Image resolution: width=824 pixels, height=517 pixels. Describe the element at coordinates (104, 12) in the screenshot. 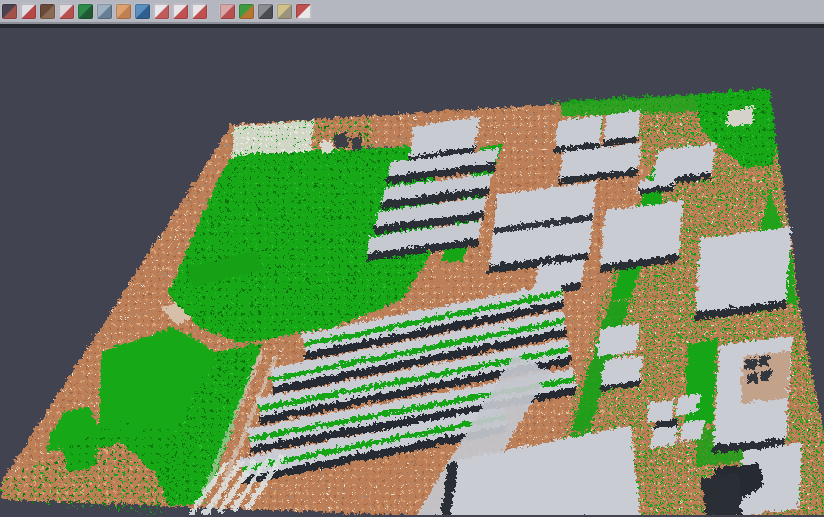

I see `prism-icon` at that location.